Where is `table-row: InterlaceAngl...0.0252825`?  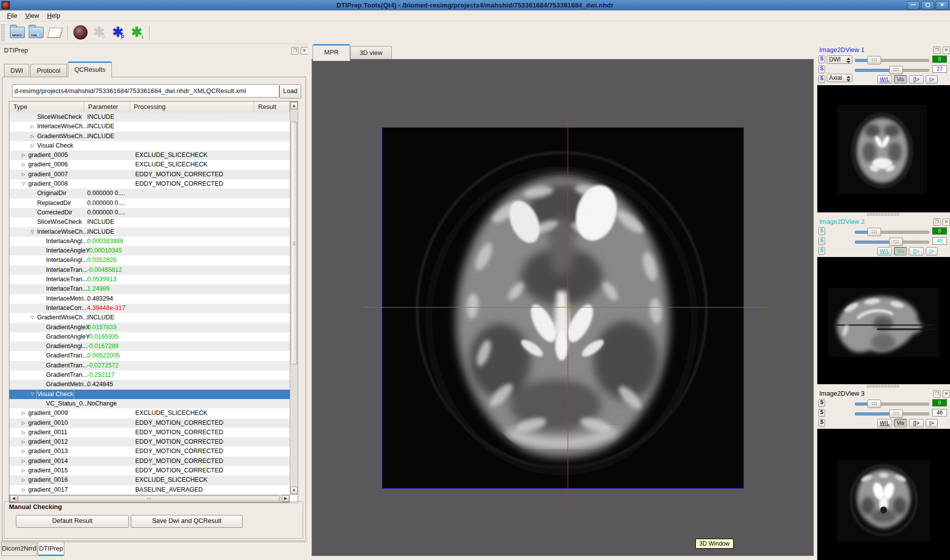
table-row: InterlaceAngl...0.0252825 is located at coordinates (150, 260).